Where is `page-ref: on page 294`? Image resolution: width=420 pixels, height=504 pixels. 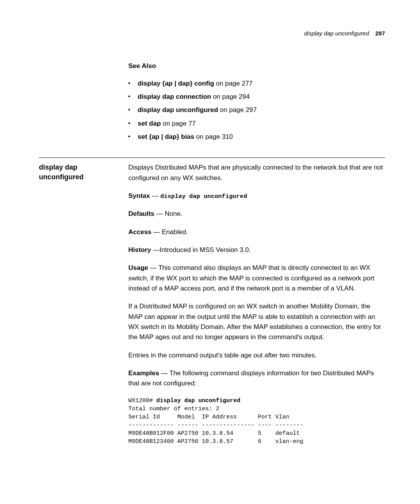 page-ref: on page 294 is located at coordinates (230, 96).